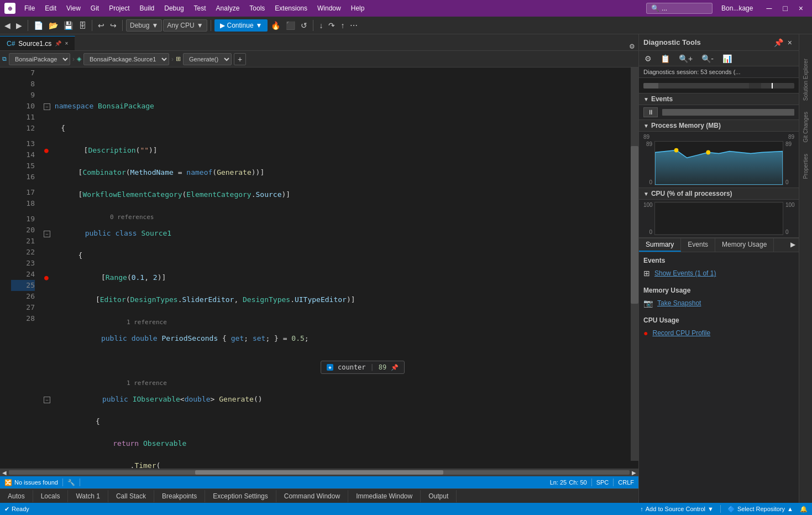  What do you see at coordinates (685, 273) in the screenshot?
I see `show-events-link: Show Events (1 of 1)` at bounding box center [685, 273].